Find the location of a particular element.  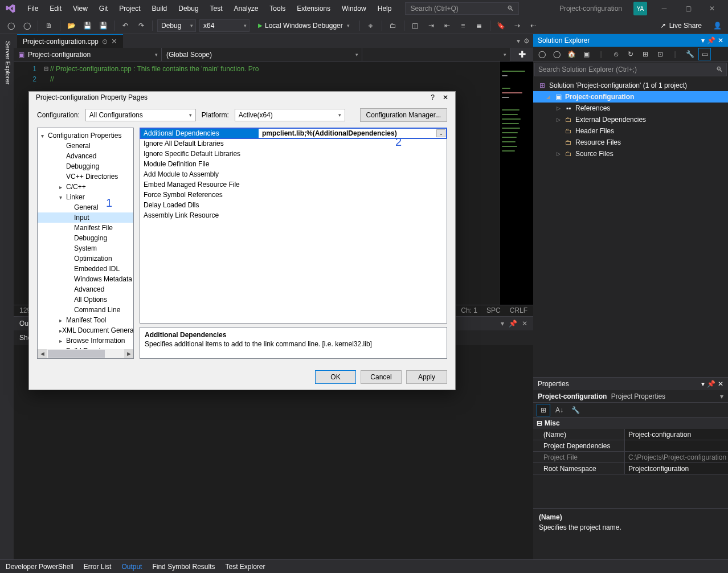

tab-dropdown-icon: ▾ is located at coordinates (518, 41).